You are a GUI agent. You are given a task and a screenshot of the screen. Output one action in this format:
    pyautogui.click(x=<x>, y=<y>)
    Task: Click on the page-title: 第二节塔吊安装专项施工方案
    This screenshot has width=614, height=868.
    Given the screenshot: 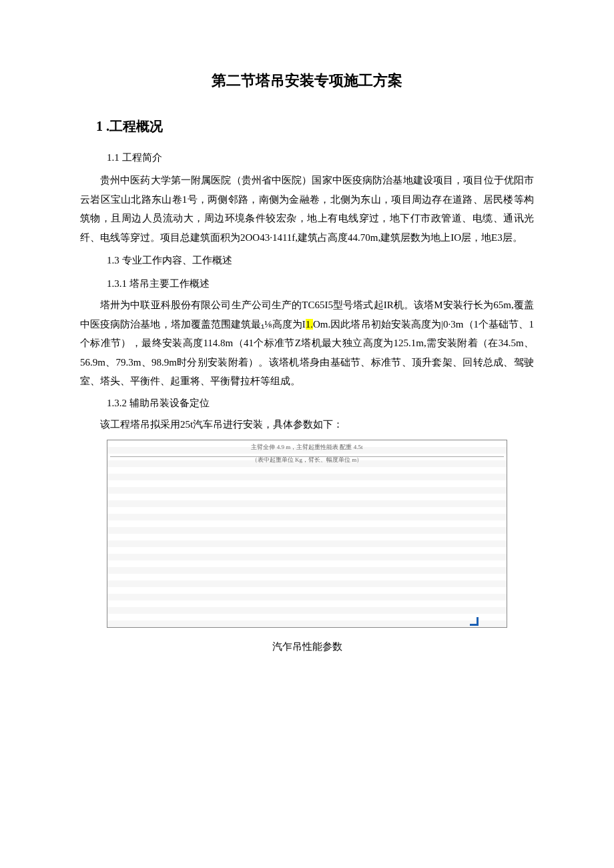 What is the action you would take?
    pyautogui.click(x=307, y=81)
    